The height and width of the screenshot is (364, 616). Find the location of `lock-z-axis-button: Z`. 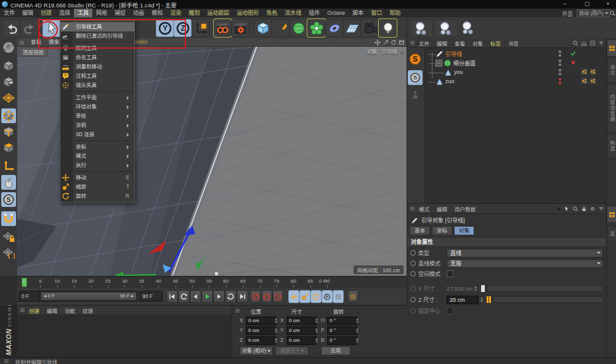

lock-z-axis-button: Z is located at coordinates (182, 28).